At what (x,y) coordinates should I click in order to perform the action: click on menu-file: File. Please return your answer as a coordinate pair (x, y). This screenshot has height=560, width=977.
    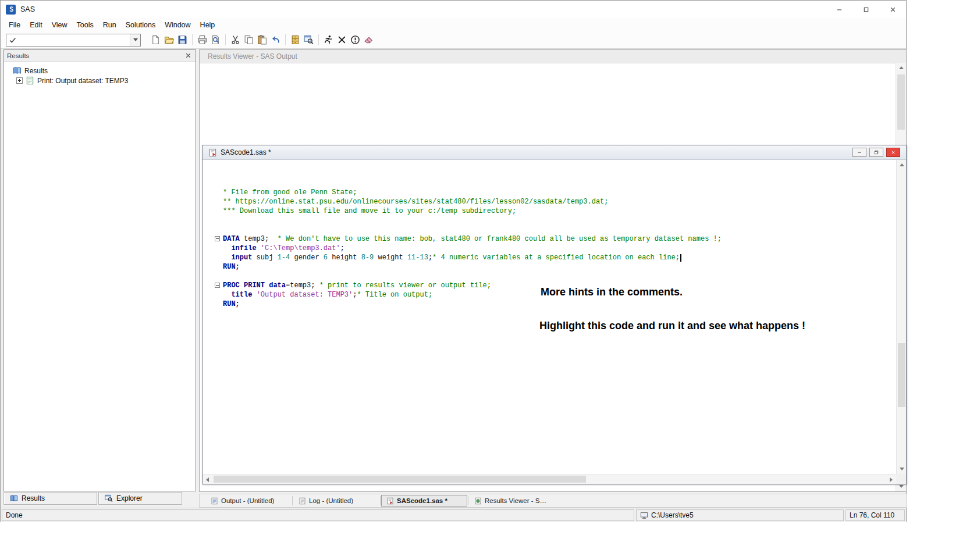
    Looking at the image, I should click on (15, 25).